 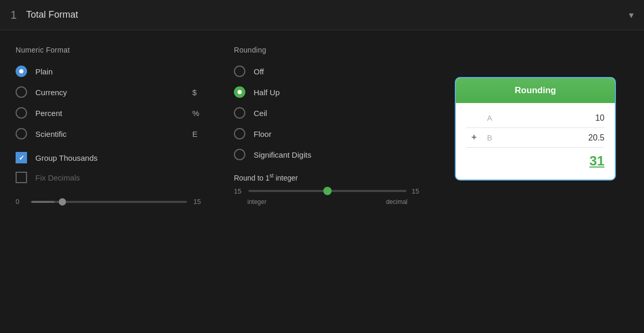 What do you see at coordinates (535, 142) in the screenshot?
I see `card-body: A 10 + B 20.5 31` at bounding box center [535, 142].